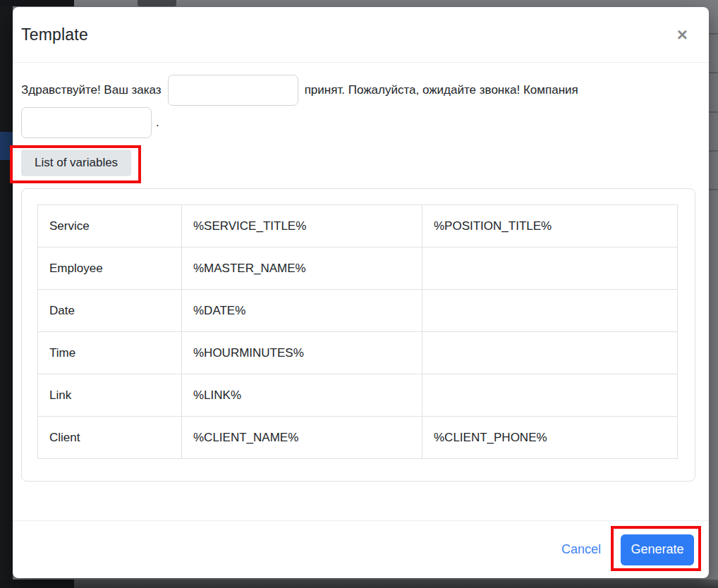  I want to click on background-bottom-strip, so click(359, 584).